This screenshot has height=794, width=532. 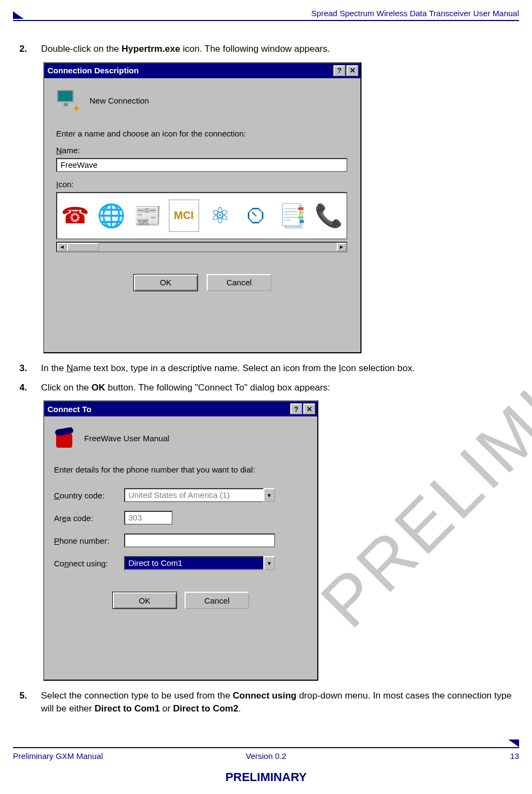 I want to click on connect-using-row: Connect using: Direct to Com1 ▼, so click(x=181, y=563).